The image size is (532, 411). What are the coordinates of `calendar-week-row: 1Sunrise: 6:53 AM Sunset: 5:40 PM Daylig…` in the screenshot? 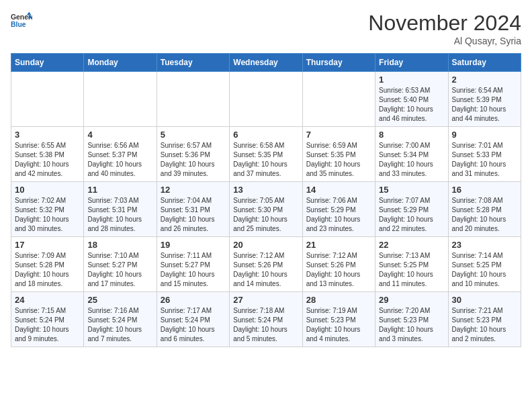 It's located at (266, 99).